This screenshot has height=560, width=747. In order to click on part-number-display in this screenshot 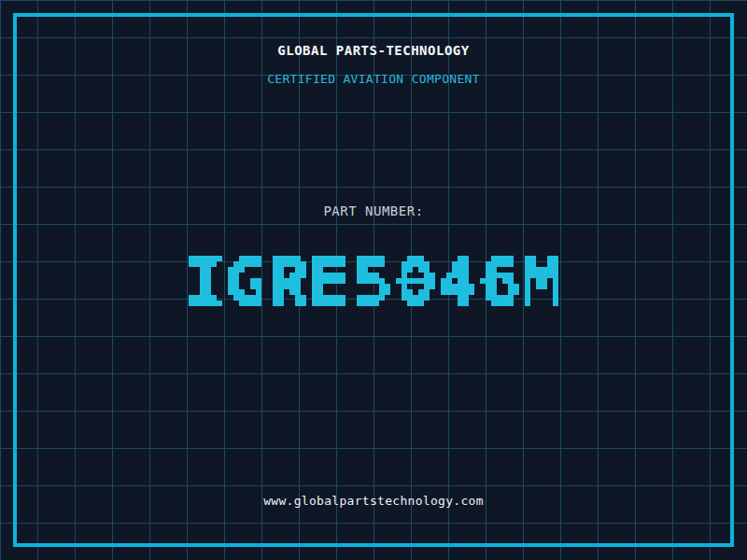, I will do `click(374, 278)`.